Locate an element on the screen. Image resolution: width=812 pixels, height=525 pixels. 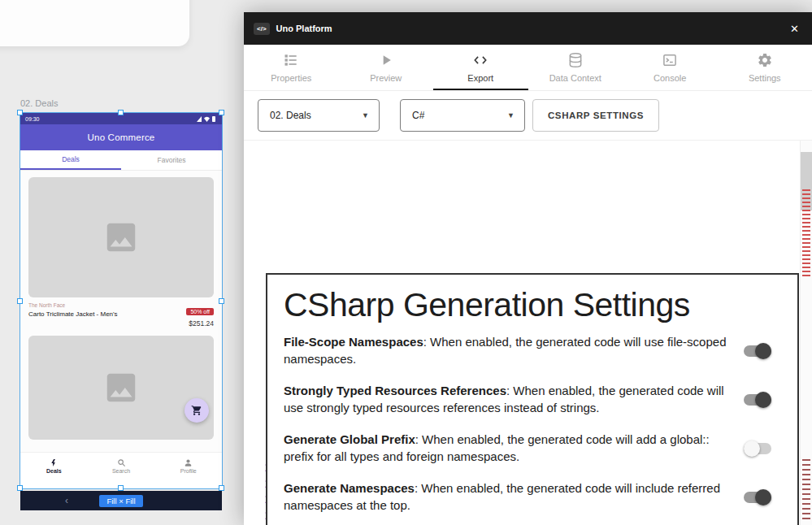
minimap-marks is located at coordinates (806, 490).